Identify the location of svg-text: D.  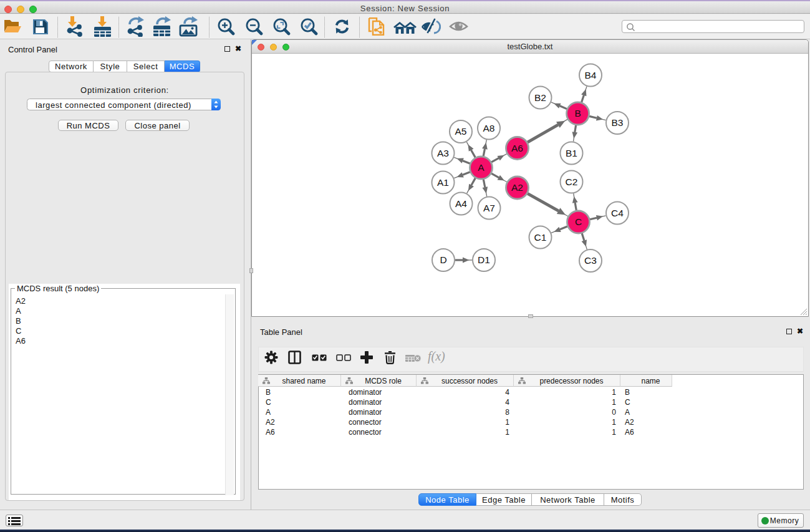
(443, 259).